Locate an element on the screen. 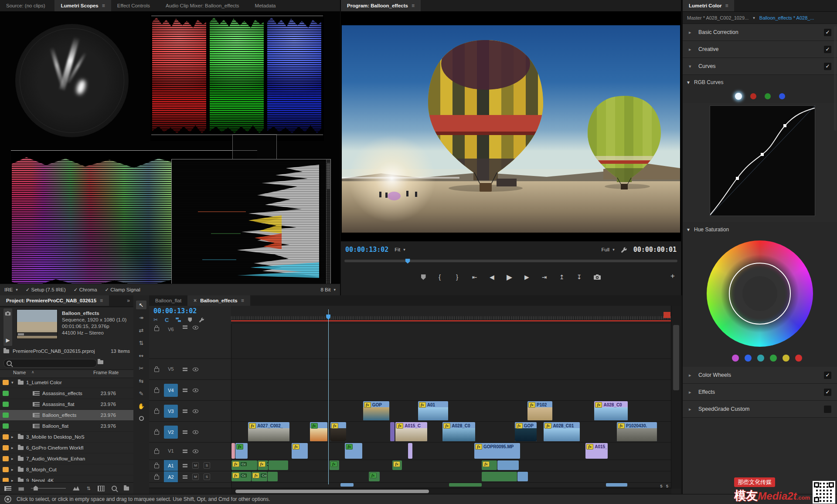  snap-magnet-icon: C is located at coordinates (167, 320).